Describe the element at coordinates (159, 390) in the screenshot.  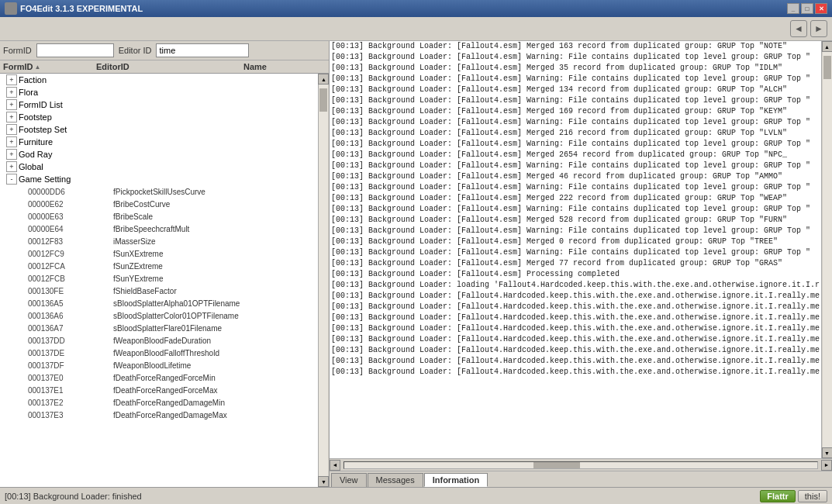
I see `tree-row: 000137E1fDeathForceRangedForceMax` at that location.